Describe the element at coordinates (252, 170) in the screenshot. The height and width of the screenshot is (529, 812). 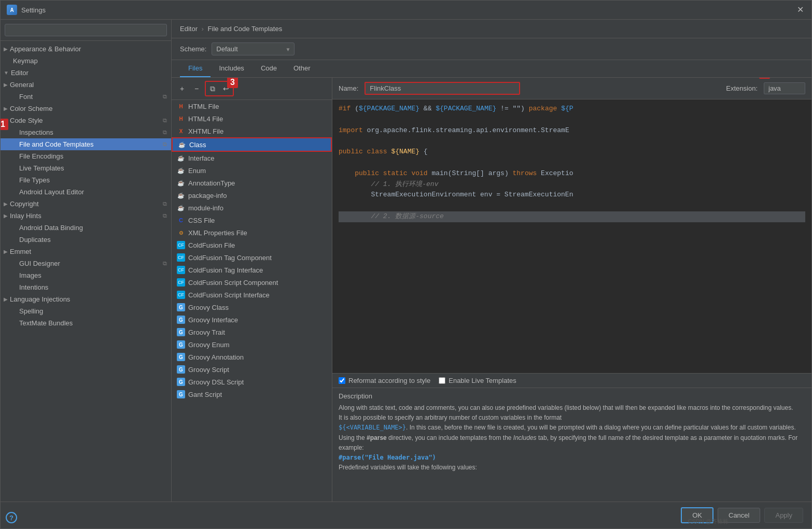
I see `list-item: ☕ Enum` at that location.